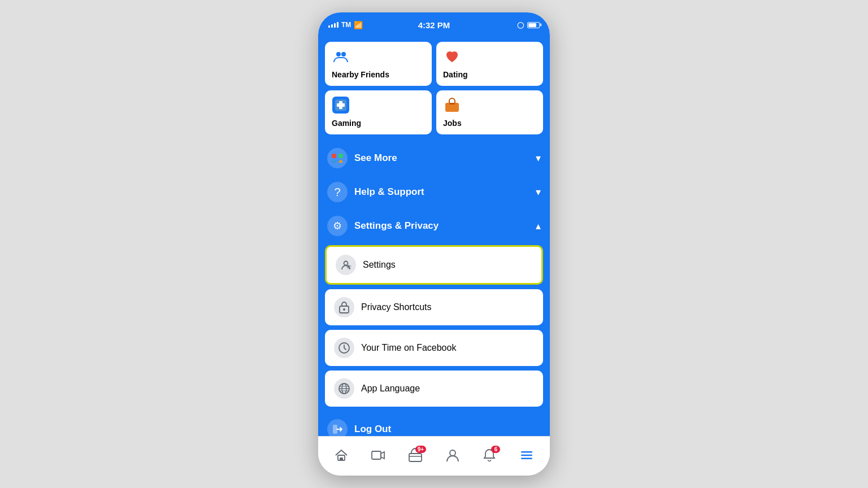  I want to click on help-icon: ?, so click(337, 192).